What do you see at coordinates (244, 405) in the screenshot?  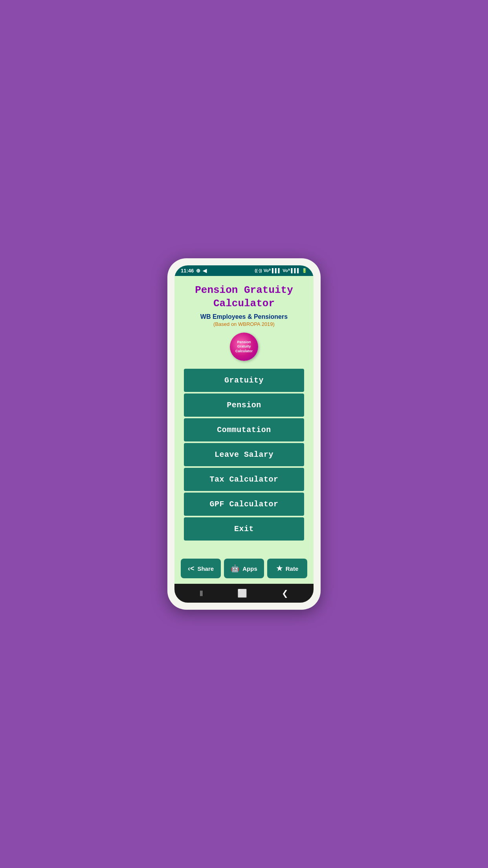 I see `pension-button: Pension` at bounding box center [244, 405].